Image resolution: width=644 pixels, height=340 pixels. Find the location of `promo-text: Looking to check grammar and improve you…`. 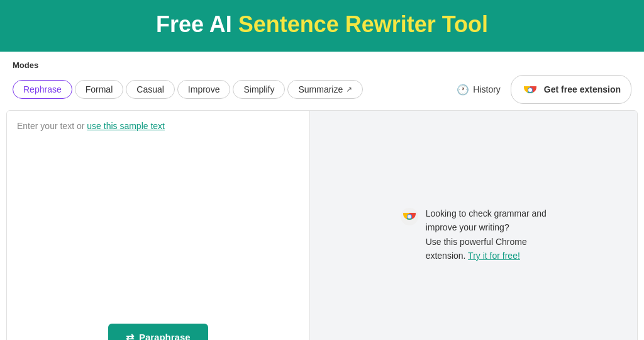

promo-text: Looking to check grammar and improve you… is located at coordinates (486, 235).